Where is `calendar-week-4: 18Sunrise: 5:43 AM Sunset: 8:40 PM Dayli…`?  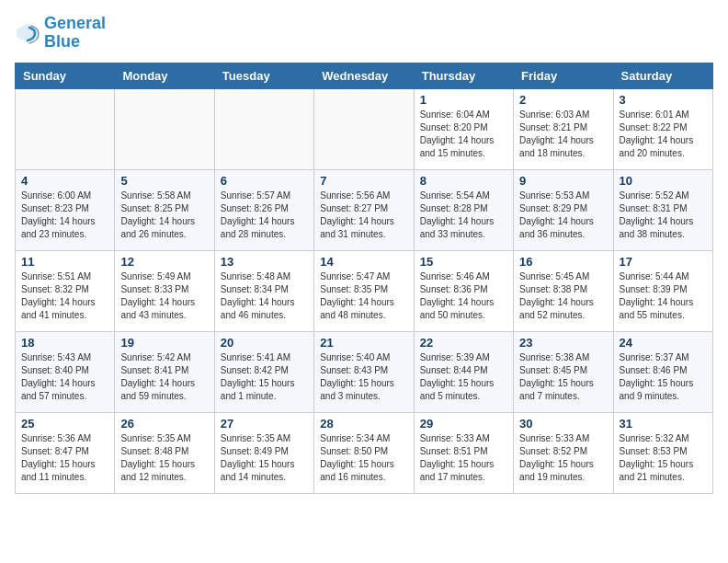
calendar-week-4: 18Sunrise: 5:43 AM Sunset: 8:40 PM Dayli… is located at coordinates (364, 372).